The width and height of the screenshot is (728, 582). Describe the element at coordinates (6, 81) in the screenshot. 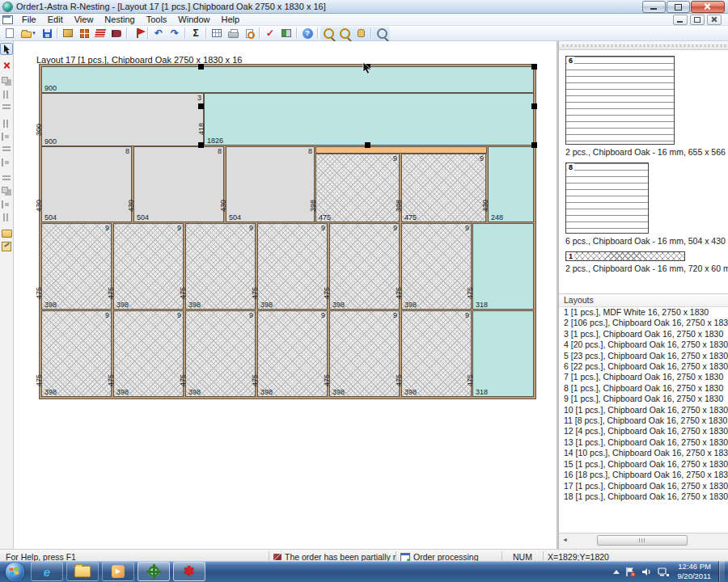

I see `arrange-parts-button` at that location.